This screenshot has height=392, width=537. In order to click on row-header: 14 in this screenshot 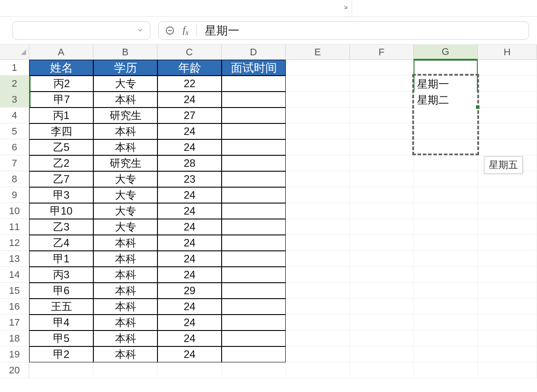, I will do `click(15, 275)`.